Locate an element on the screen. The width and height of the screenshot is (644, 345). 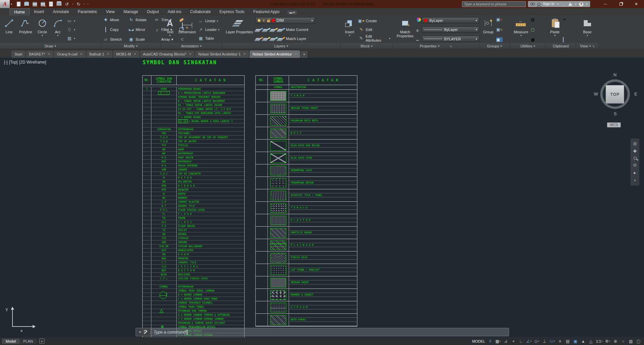
view-dialog-launcher-icon: ↘ is located at coordinates (594, 46).